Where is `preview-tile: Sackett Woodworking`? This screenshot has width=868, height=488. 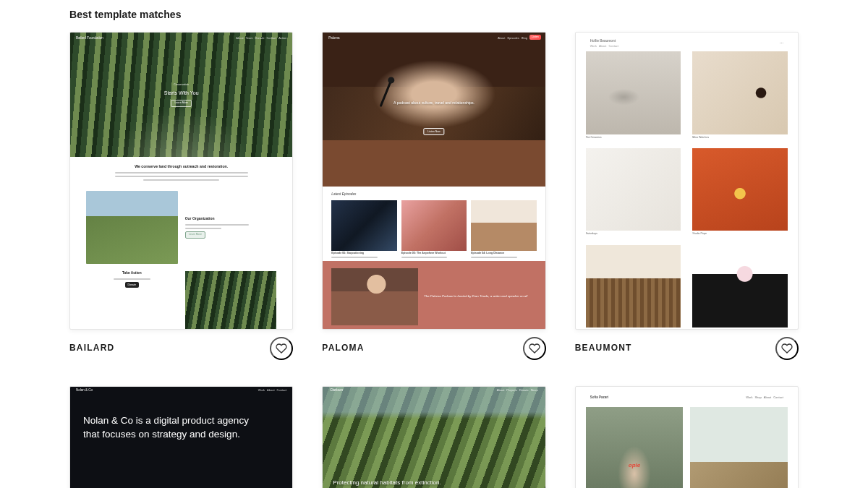 preview-tile: Sackett Woodworking is located at coordinates (634, 288).